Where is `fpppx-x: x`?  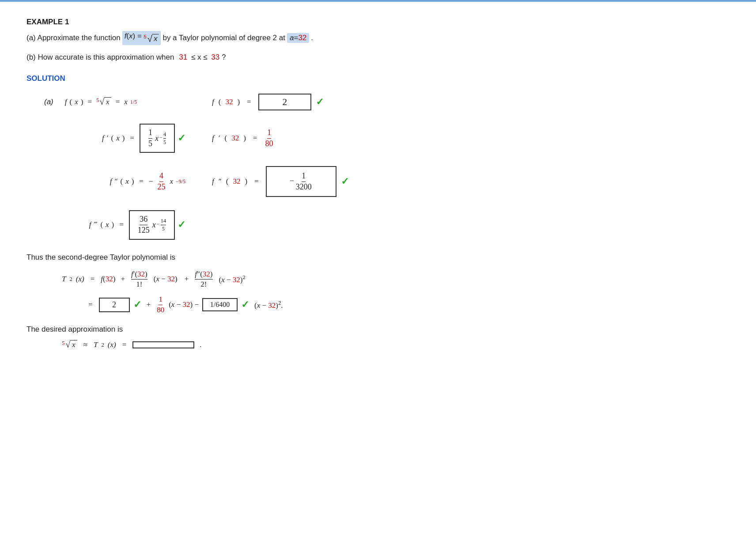 fpppx-x: x is located at coordinates (107, 225).